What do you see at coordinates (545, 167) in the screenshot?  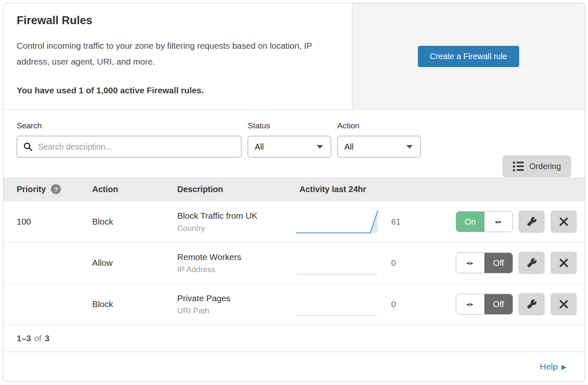 I see `ordering-button-label: Ordering` at bounding box center [545, 167].